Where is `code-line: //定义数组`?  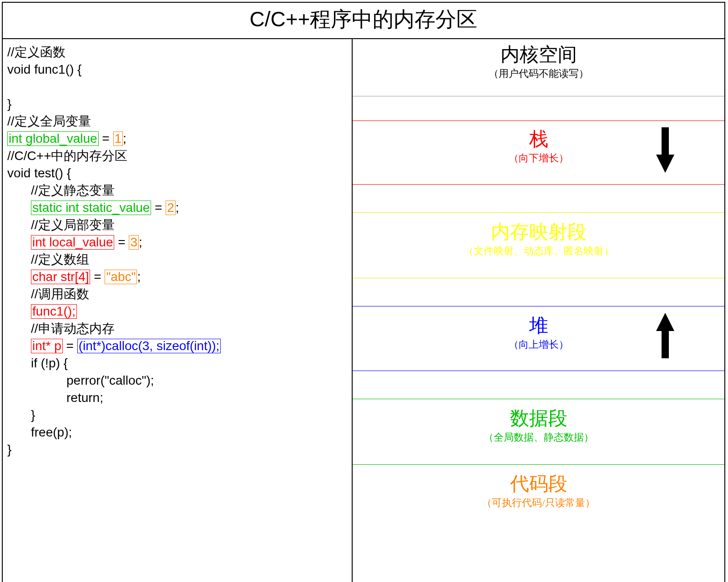 code-line: //定义数组 is located at coordinates (178, 260).